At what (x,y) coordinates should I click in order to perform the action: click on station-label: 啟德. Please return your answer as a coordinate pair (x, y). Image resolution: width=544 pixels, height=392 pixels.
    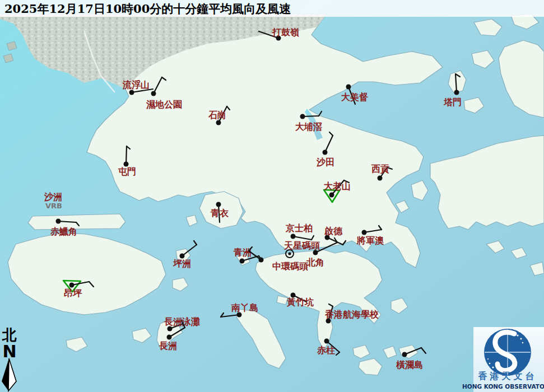
    Looking at the image, I should click on (333, 231).